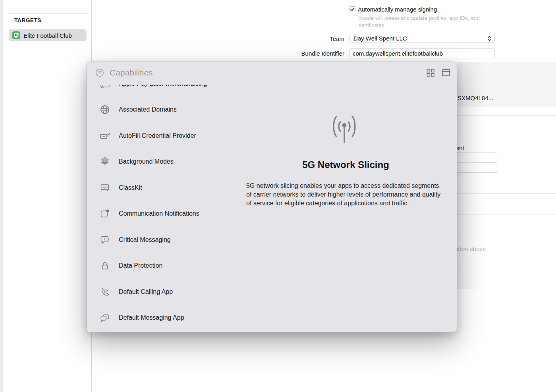 The image size is (556, 392). I want to click on target-name-label: Elite Football Club, so click(48, 36).